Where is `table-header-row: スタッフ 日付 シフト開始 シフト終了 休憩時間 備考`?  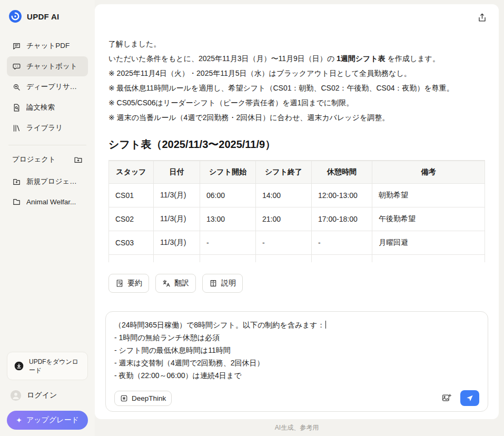
table-header-row: スタッフ 日付 シフト開始 シフト終了 休憩時間 備考 is located at coordinates (297, 173).